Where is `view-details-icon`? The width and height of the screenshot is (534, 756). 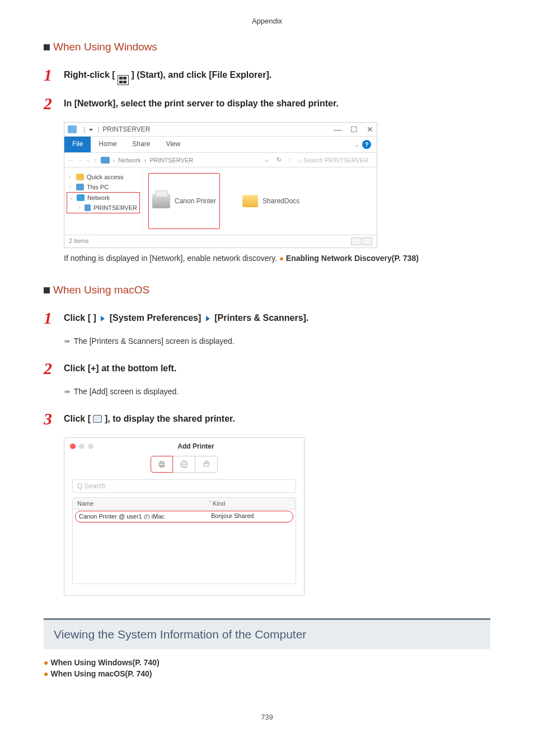
view-details-icon is located at coordinates (356, 241).